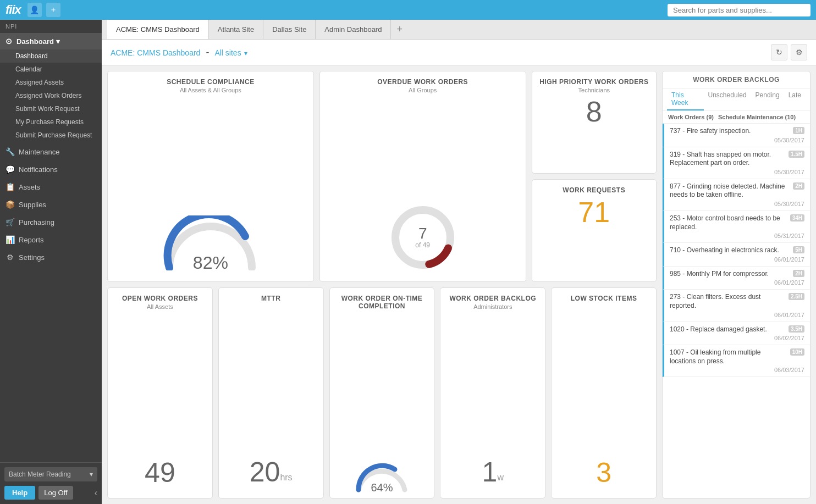 This screenshot has width=816, height=504. What do you see at coordinates (51, 474) in the screenshot?
I see `batch-meter: Batch Meter Reading ▾` at bounding box center [51, 474].